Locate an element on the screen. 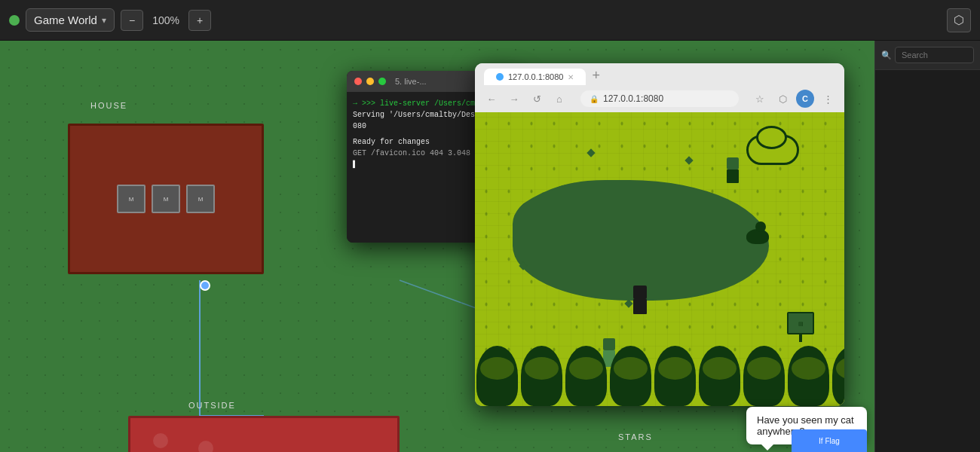 This screenshot has height=452, width=980. house-label: HOUSE is located at coordinates (109, 105).